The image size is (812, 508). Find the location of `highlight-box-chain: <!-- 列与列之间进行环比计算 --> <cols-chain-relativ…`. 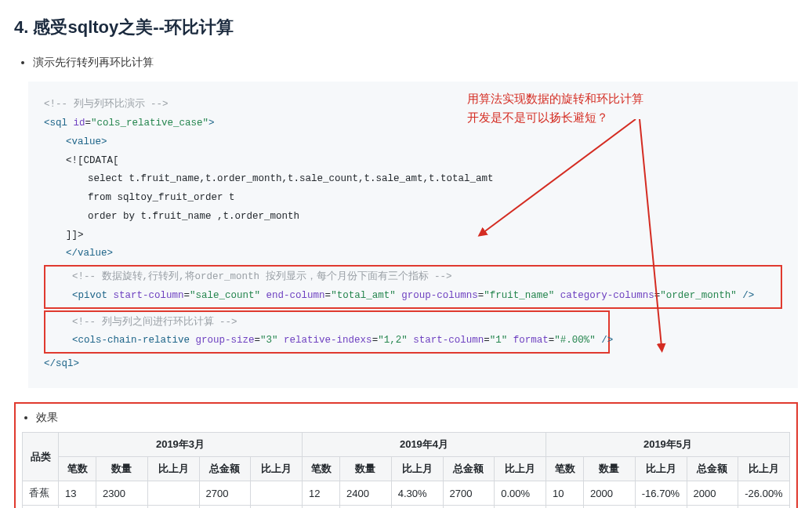

highlight-box-chain: <!-- 列与列之间进行环比计算 --> <cols-chain-relativ… is located at coordinates (327, 332).